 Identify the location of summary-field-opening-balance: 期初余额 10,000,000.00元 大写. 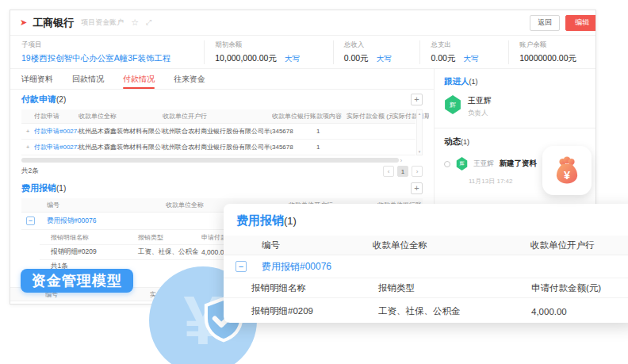
(268, 52).